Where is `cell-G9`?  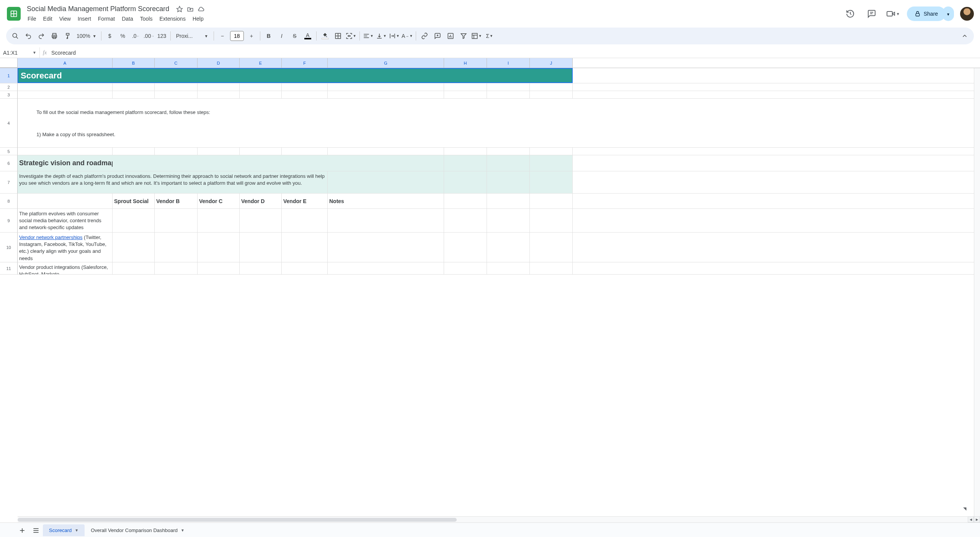 cell-G9 is located at coordinates (386, 220).